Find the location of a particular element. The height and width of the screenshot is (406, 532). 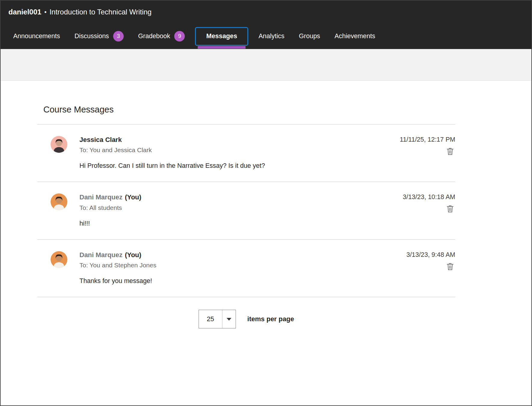

message-meta: 3/13/23, 9:48 AM is located at coordinates (431, 261).